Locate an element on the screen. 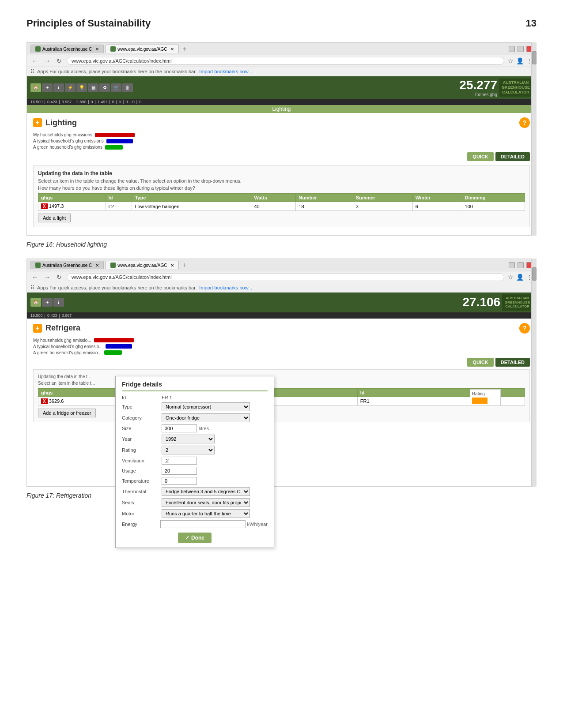  agc-total-block-1: 25.277 Tonnes ghg is located at coordinates (478, 87).